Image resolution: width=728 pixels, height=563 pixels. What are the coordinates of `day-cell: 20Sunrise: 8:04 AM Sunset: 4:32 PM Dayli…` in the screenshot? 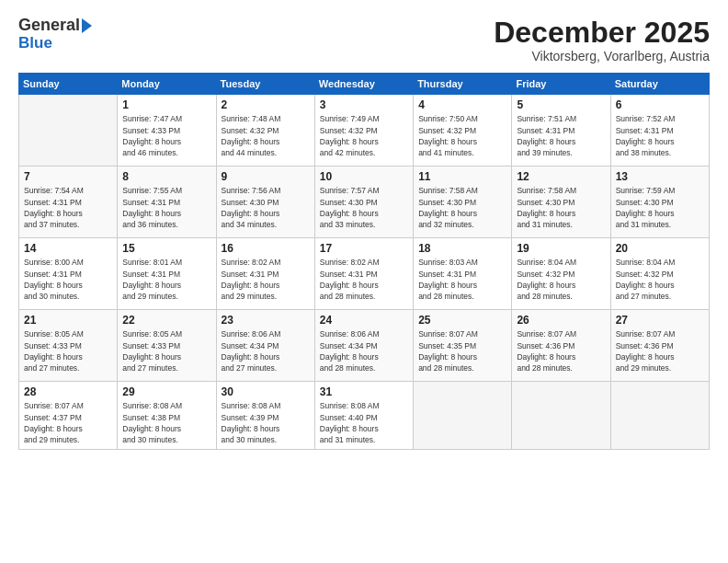 It's located at (660, 274).